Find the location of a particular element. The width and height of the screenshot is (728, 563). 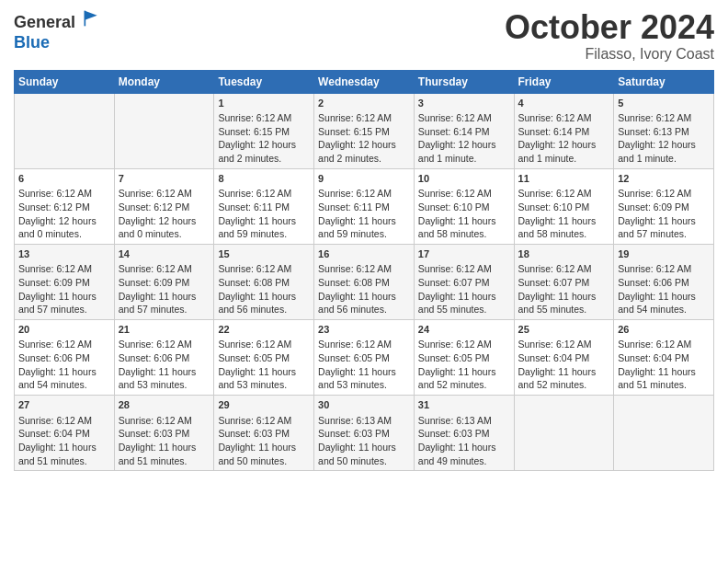

calendar-cell: 11Sunrise: 6:12 AMSunset: 6:10 PMDayligh… is located at coordinates (564, 206).